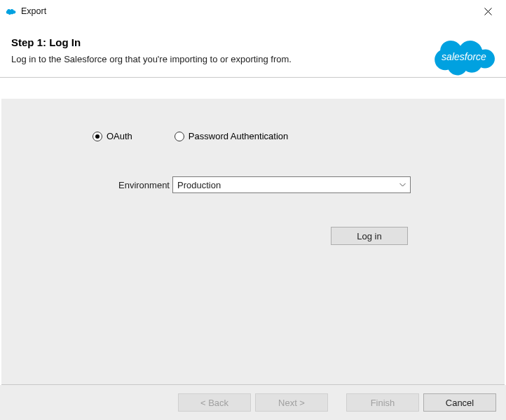 The width and height of the screenshot is (506, 420). I want to click on environment-row: Environment Production, so click(311, 185).